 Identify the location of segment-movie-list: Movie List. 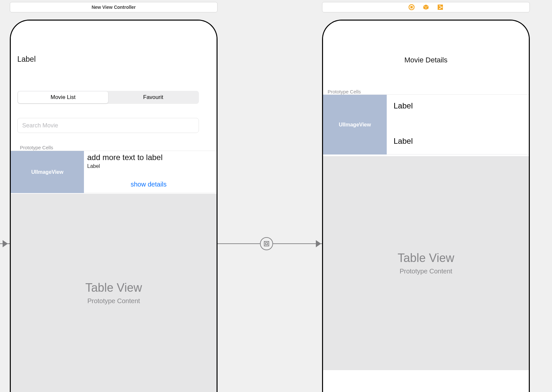
(63, 97).